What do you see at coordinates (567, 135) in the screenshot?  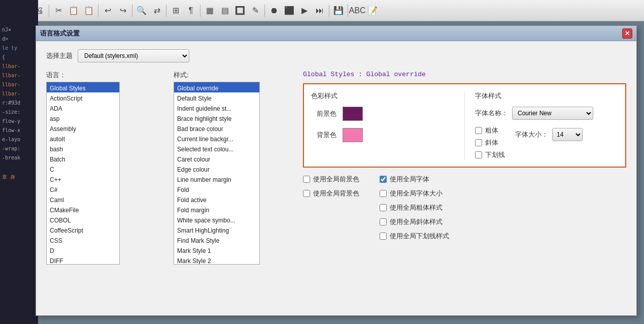 I see `font-size-select: 8 9 10 11 12 14 16 18 24` at bounding box center [567, 135].